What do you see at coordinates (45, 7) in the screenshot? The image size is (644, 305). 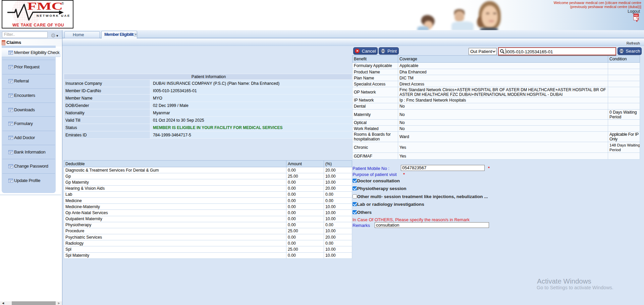 I see `svg-text: FMC` at bounding box center [45, 7].